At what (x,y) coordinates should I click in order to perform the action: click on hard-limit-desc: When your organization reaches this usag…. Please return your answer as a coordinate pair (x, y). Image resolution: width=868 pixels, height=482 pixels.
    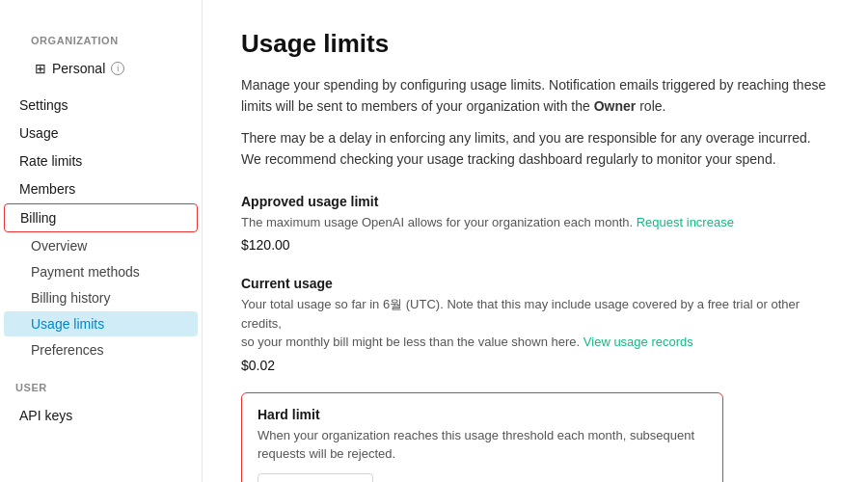
    Looking at the image, I should click on (482, 445).